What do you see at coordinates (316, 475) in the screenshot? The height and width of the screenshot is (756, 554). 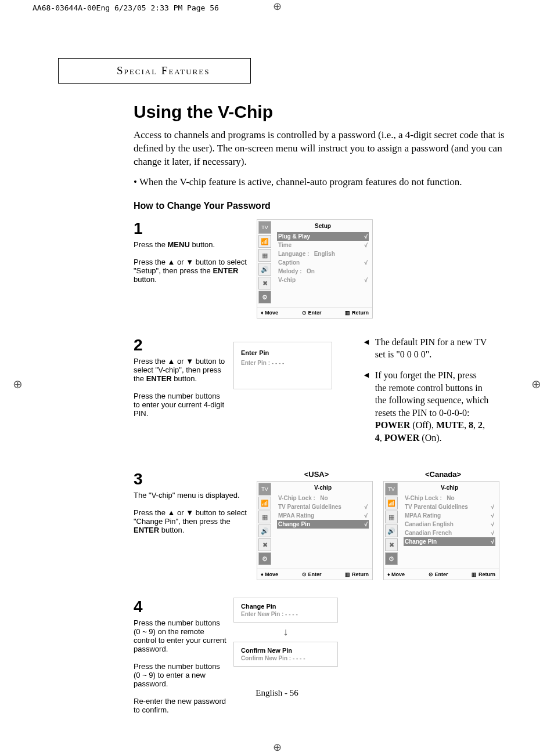 I see `column-header-usa: <USA>` at bounding box center [316, 475].